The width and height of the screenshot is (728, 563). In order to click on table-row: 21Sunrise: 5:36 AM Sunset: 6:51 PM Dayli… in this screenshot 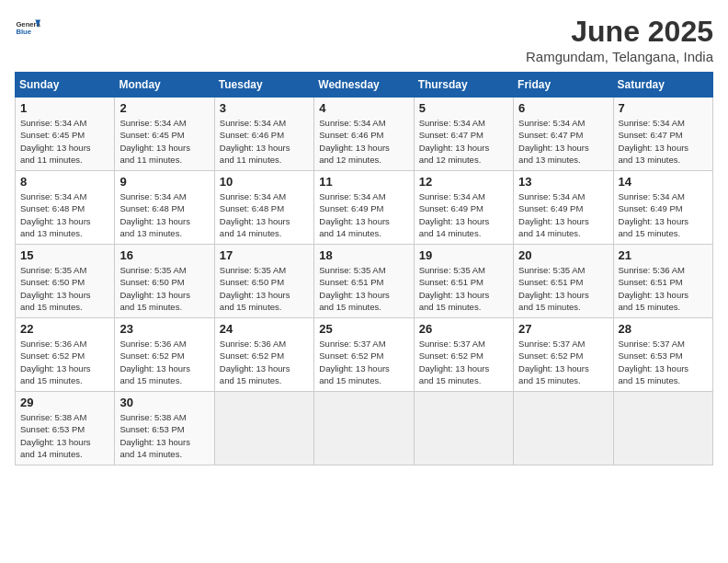, I will do `click(663, 282)`.